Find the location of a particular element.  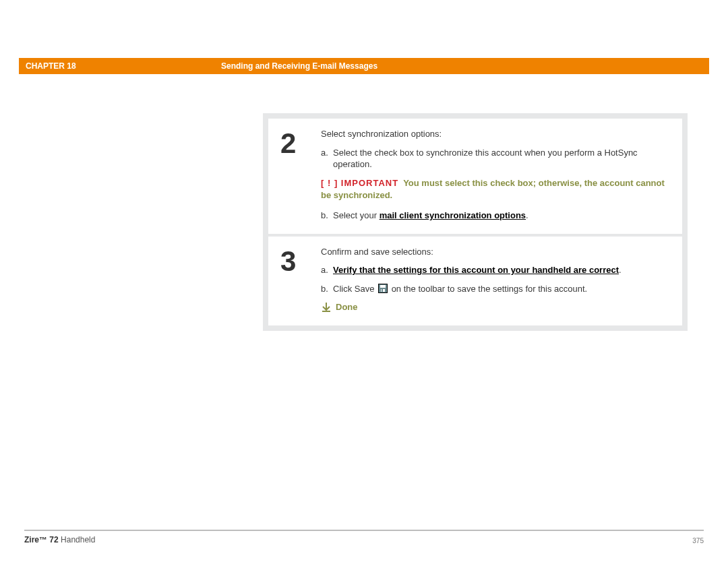

important-tag: [ ! ] IMPORTANT is located at coordinates (360, 183).